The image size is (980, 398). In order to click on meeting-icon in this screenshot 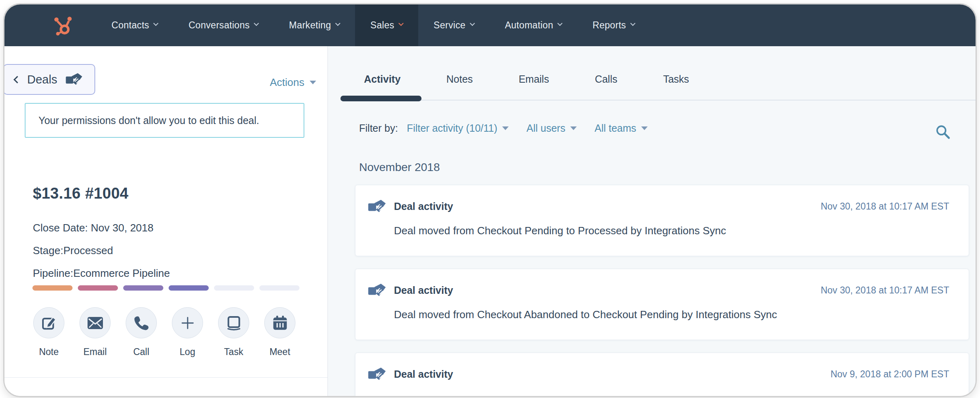, I will do `click(280, 323)`.